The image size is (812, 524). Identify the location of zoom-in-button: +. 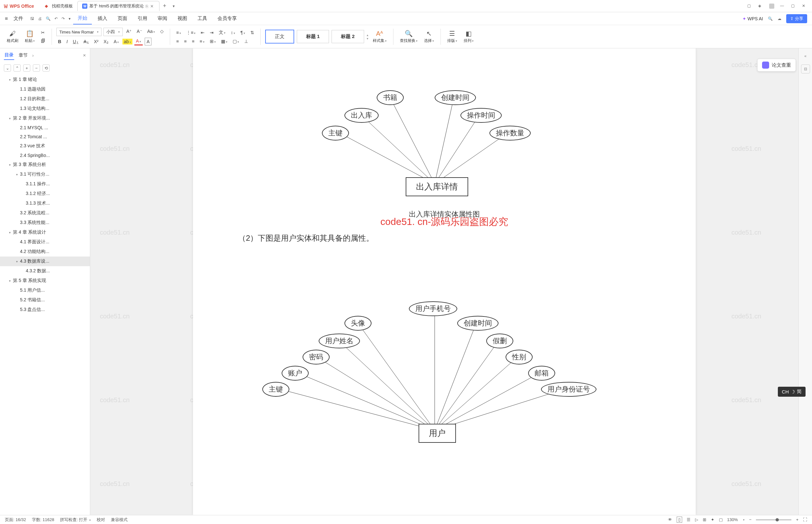
(797, 520).